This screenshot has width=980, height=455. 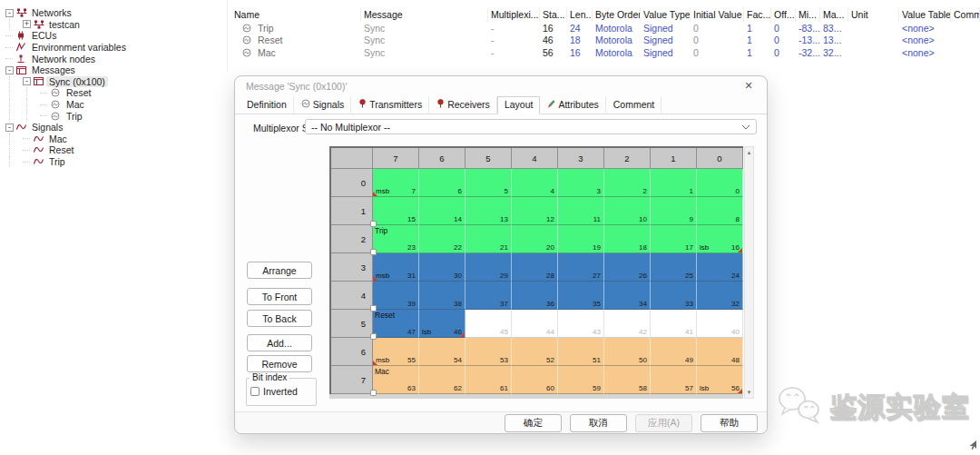 What do you see at coordinates (720, 352) in the screenshot?
I see `bit-cell-48: 48` at bounding box center [720, 352].